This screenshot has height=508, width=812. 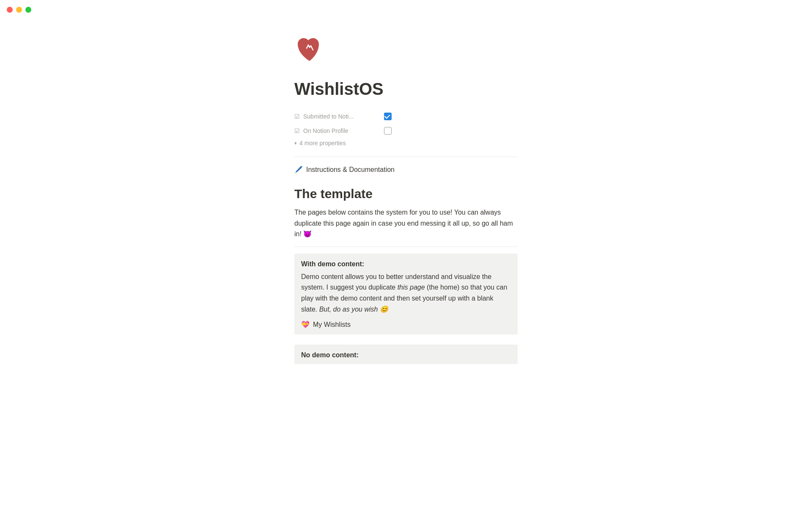 I want to click on with-demo-title: With demo content:, so click(x=406, y=264).